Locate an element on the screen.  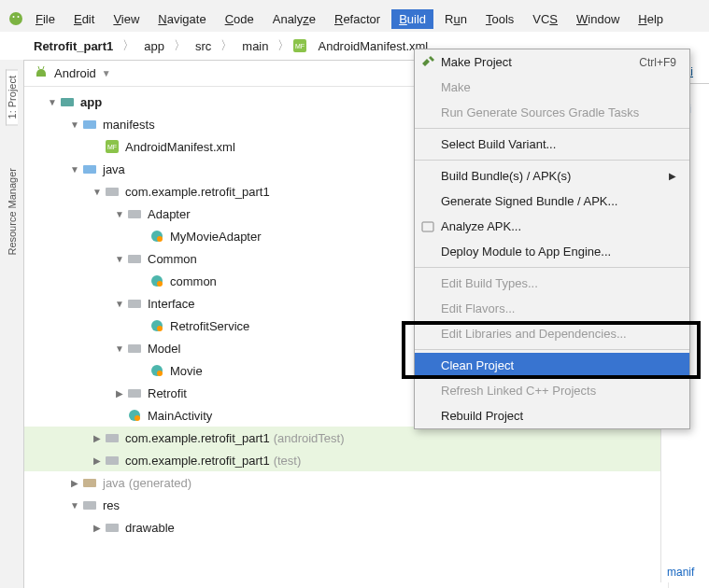
menu-item-rebuild: Rebuild Project is located at coordinates (552, 416).